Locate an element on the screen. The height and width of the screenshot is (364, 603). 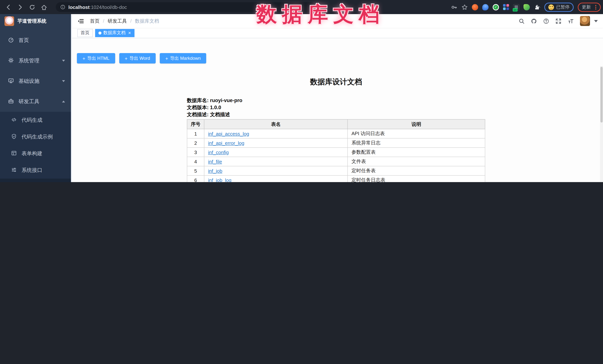
content-scrollbar is located at coordinates (602, 124).